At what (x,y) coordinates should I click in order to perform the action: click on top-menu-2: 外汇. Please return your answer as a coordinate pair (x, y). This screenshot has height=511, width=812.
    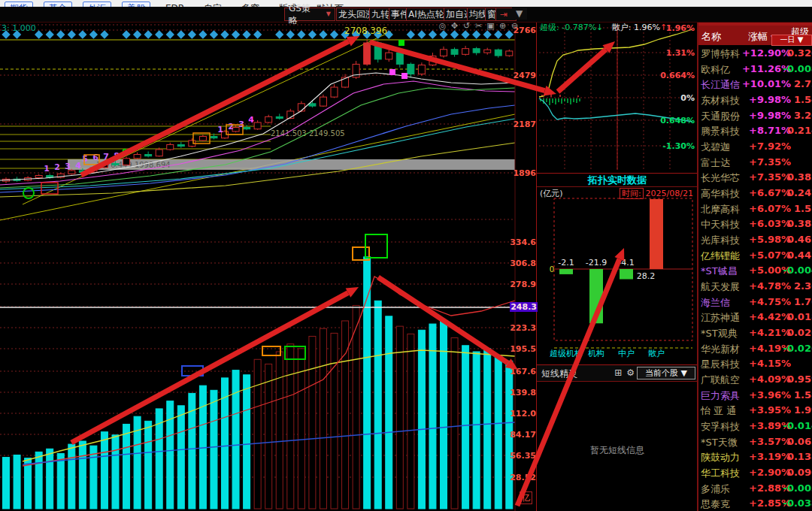
    Looking at the image, I should click on (97, 5).